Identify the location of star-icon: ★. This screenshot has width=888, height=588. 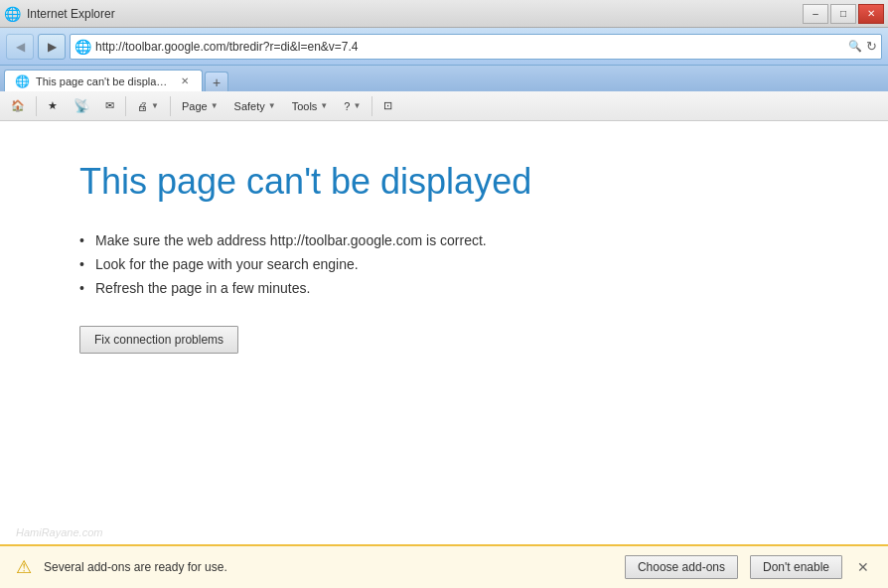
(53, 105).